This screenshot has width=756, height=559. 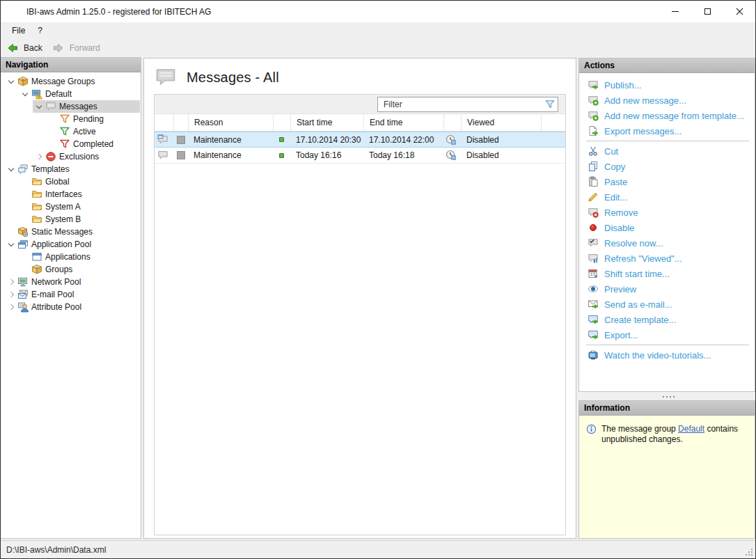 What do you see at coordinates (37, 94) in the screenshot?
I see `default-group-icon` at bounding box center [37, 94].